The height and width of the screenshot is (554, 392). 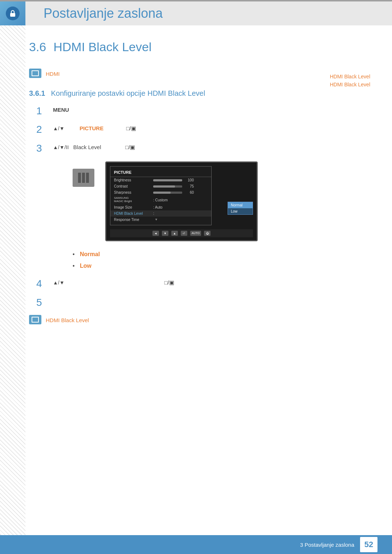 What do you see at coordinates (158, 208) in the screenshot?
I see `osd-image-size-value: : Auto` at bounding box center [158, 208].